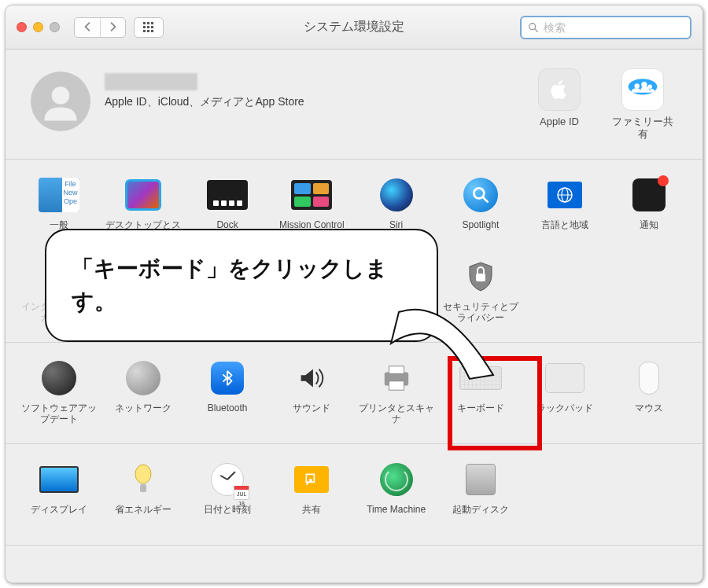 The image size is (708, 588). What do you see at coordinates (480, 393) in the screenshot?
I see `pref-keyboard: キーボード` at bounding box center [480, 393].